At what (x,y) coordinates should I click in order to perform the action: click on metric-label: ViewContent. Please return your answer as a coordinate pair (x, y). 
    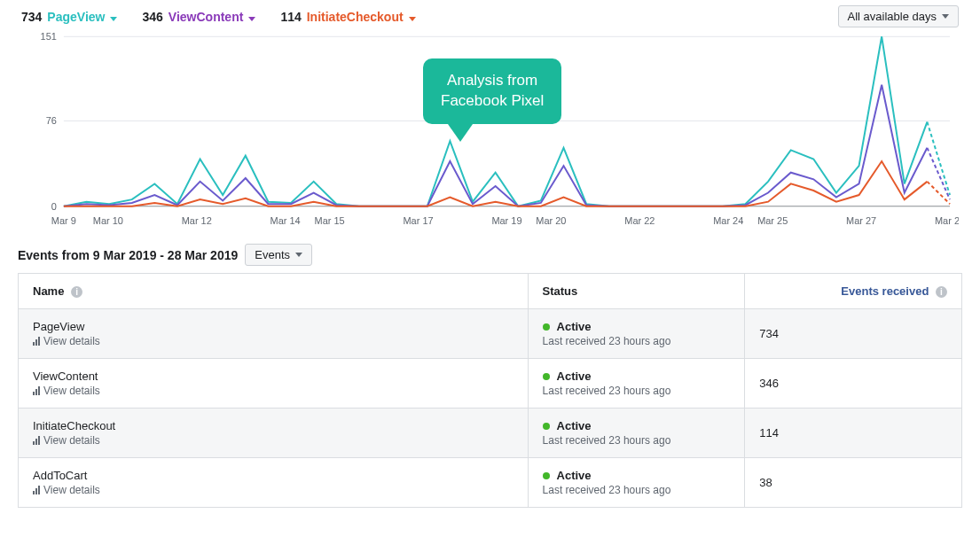
    Looking at the image, I should click on (206, 17).